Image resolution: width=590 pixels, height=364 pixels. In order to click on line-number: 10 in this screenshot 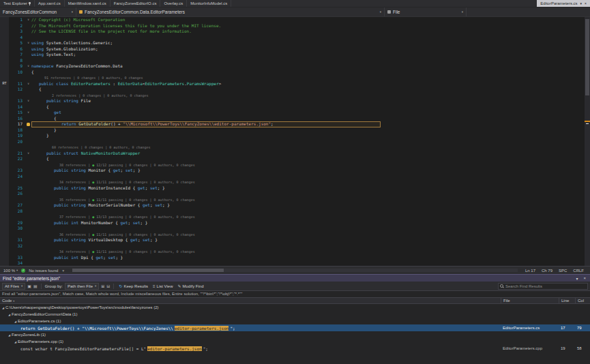, I will do `click(17, 72)`.